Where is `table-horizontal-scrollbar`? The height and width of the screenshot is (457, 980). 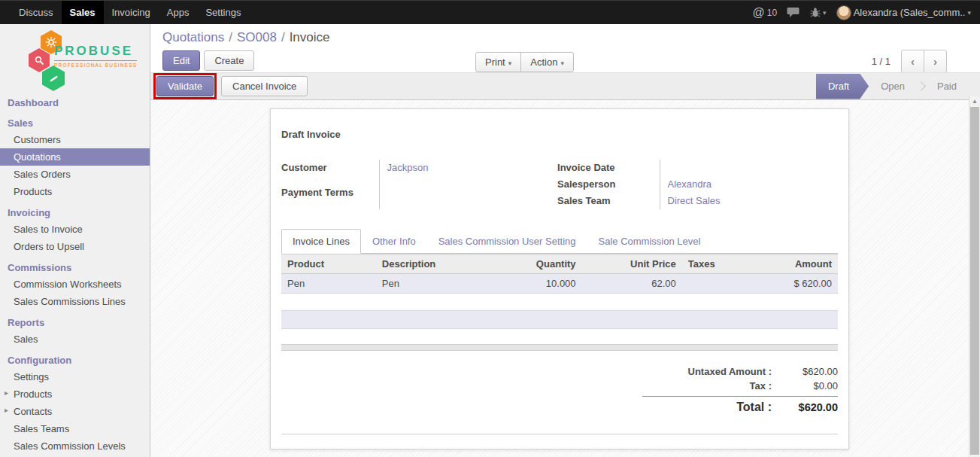 table-horizontal-scrollbar is located at coordinates (560, 348).